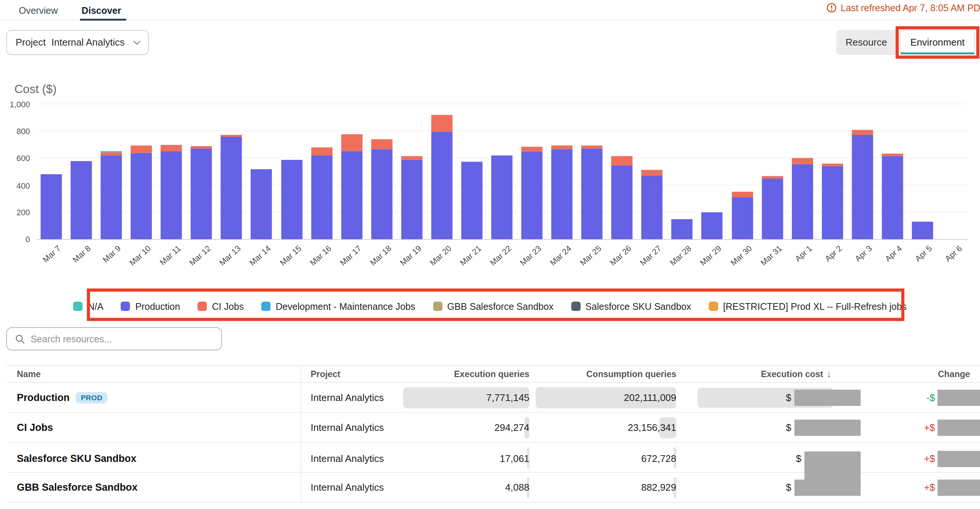 The width and height of the screenshot is (980, 509). I want to click on chevron-down-icon, so click(137, 41).